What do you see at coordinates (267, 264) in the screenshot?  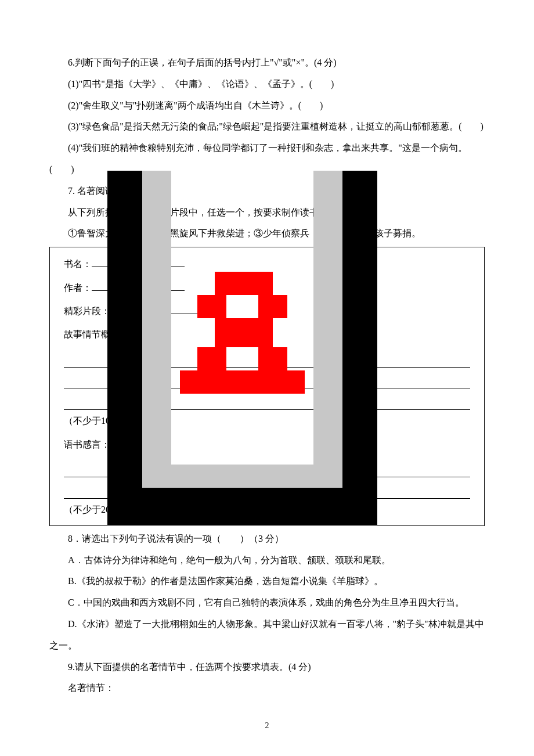 I see `card-book-row: 书名：` at bounding box center [267, 264].